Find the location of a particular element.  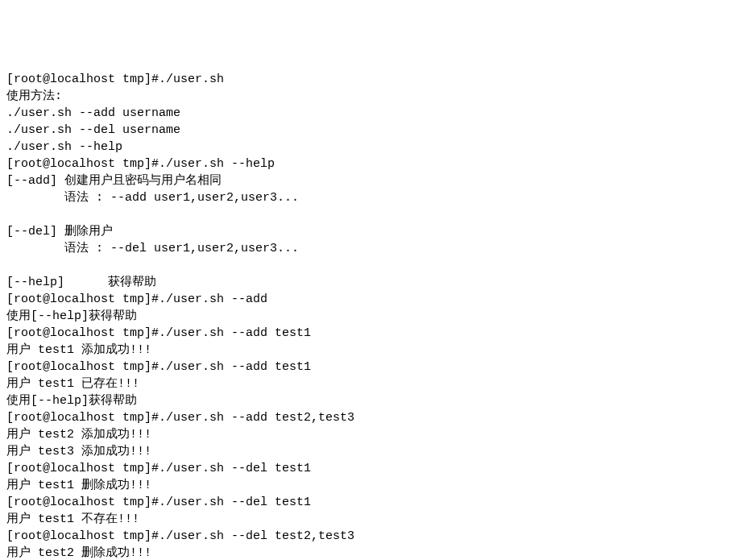

terminal-line: 用户 test1 删除成功!!! is located at coordinates (377, 485).